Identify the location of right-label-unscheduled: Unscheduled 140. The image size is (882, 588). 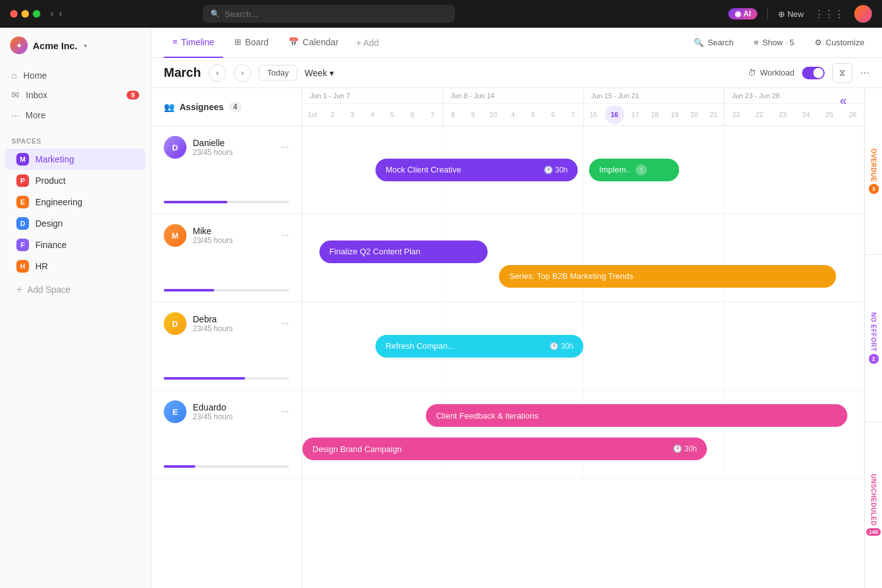
(873, 505).